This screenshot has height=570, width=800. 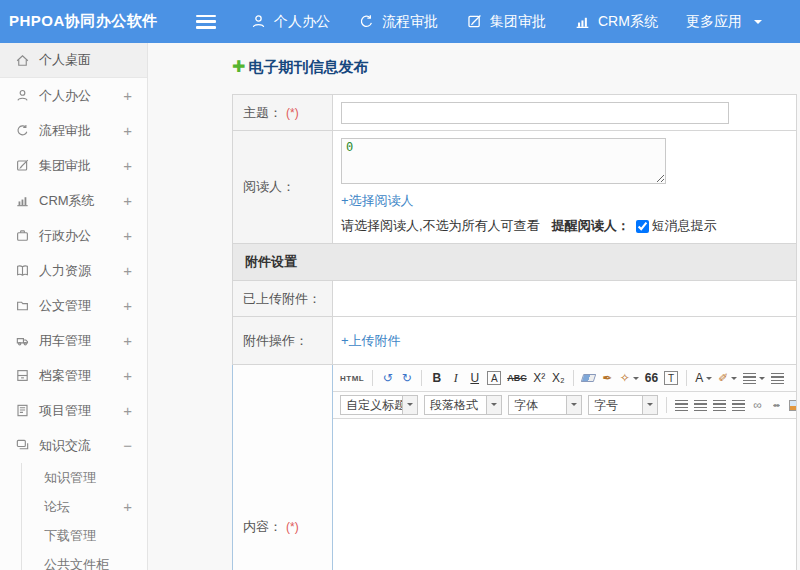 I want to click on sidebar-item-label: 流程审批, so click(x=65, y=131).